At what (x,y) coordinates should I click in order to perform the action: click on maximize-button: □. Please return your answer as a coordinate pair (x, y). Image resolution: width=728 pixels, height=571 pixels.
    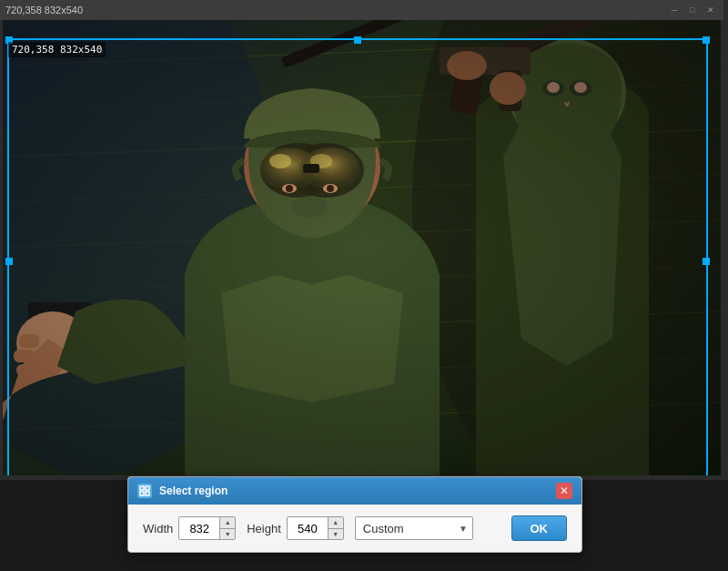
    Looking at the image, I should click on (693, 10).